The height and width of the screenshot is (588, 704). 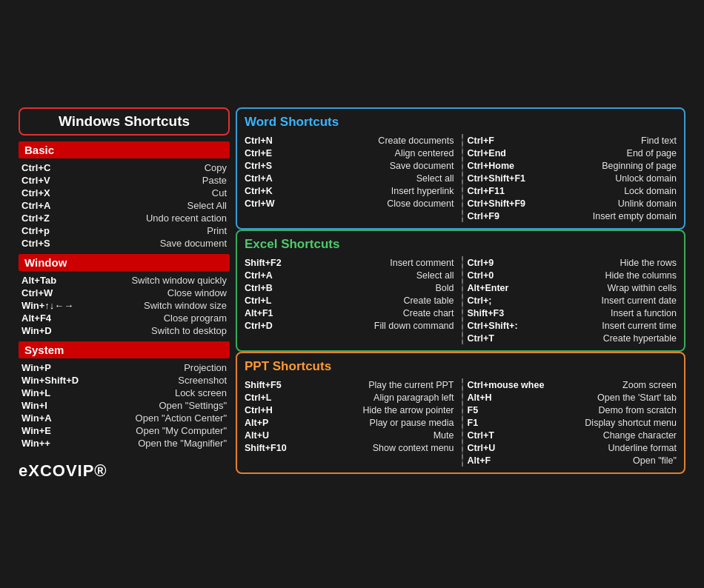 I want to click on ppt-box: PPT ShortcutsShift+F5Play the current PP…, so click(x=461, y=413).